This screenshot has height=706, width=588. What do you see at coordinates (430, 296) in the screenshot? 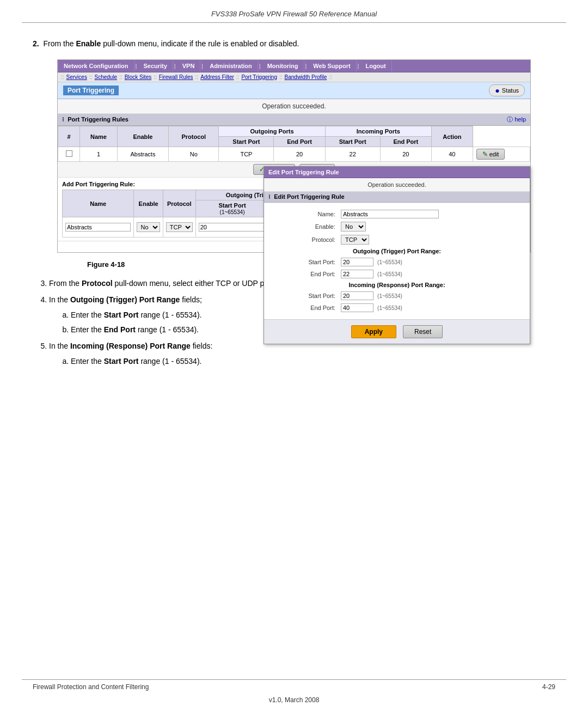
I see `incoming-start-cell: (1~65534)` at bounding box center [430, 296].